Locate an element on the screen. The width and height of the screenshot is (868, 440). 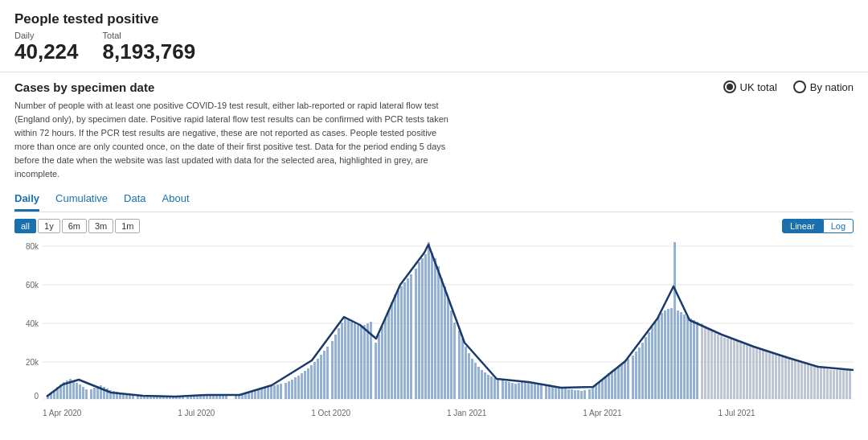
time-btn-1y: 1y is located at coordinates (49, 226).